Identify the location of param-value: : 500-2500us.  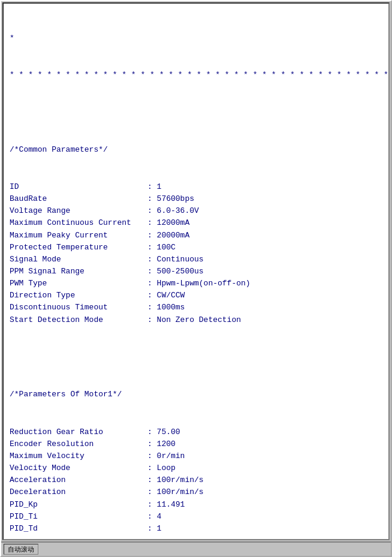
(176, 272).